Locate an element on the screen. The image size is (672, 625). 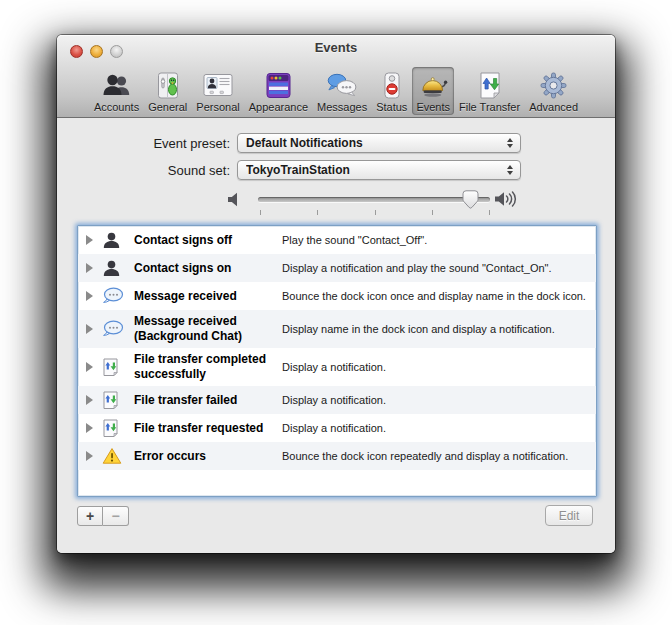
event-row-file-transfer-requested: File transfer requested Display a notifi… is located at coordinates (337, 428).